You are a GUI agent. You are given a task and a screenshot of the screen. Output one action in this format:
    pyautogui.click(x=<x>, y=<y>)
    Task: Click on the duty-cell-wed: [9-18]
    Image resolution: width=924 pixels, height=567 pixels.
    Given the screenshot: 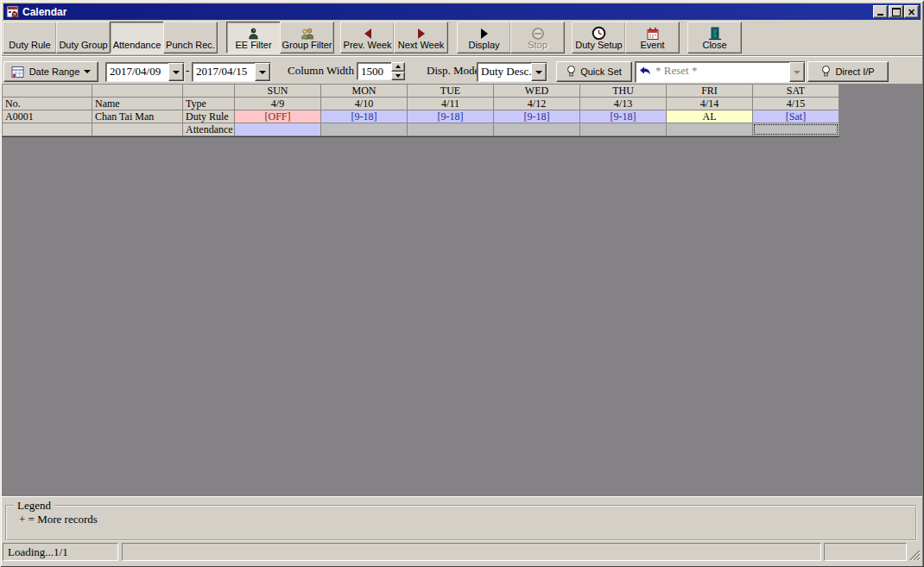 What is the action you would take?
    pyautogui.click(x=537, y=117)
    